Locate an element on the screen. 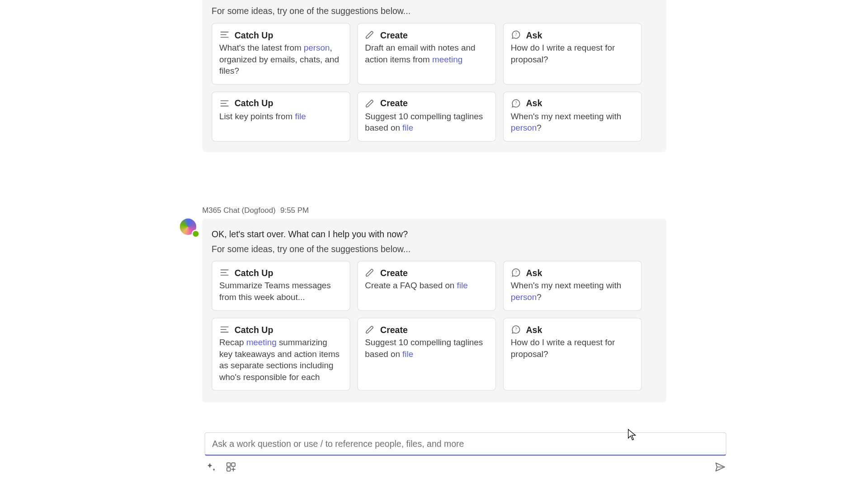 The image size is (868, 488). bot-msg-timestamp: 9:55 PM is located at coordinates (295, 210).